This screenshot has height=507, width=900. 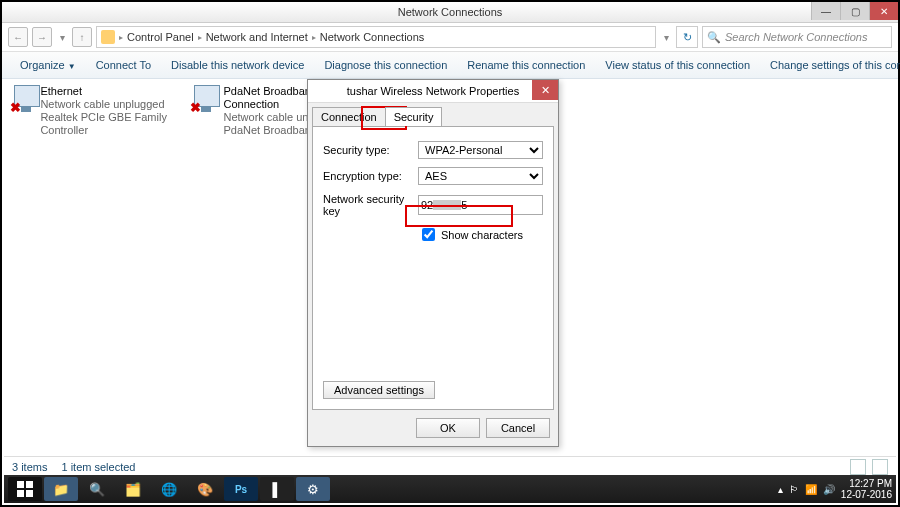 What do you see at coordinates (797, 37) in the screenshot?
I see `search-input: 🔍 Search Network Connections` at bounding box center [797, 37].